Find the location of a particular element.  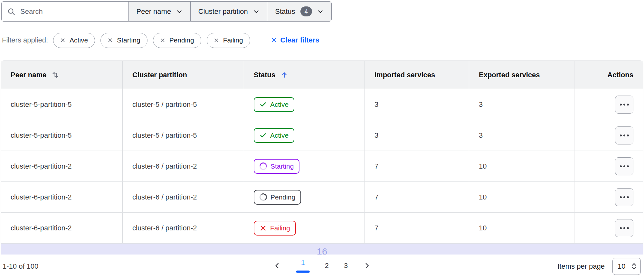

exported-services-cell: 3 is located at coordinates (522, 104).